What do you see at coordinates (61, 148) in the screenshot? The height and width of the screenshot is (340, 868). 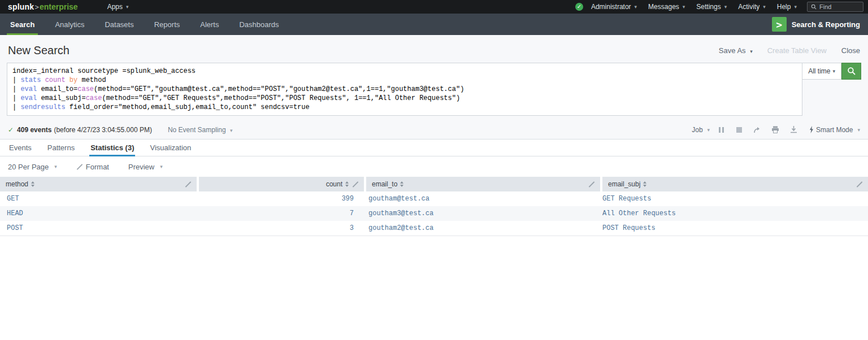 I see `tab-patterns-label: Patterns` at bounding box center [61, 148].